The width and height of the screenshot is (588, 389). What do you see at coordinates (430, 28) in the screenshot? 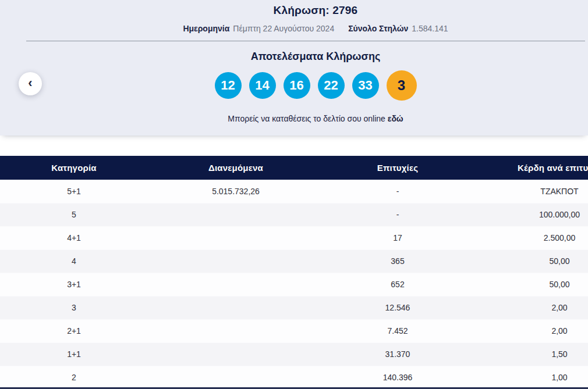
I see `total-columns-value: 1.584.141` at bounding box center [430, 28].